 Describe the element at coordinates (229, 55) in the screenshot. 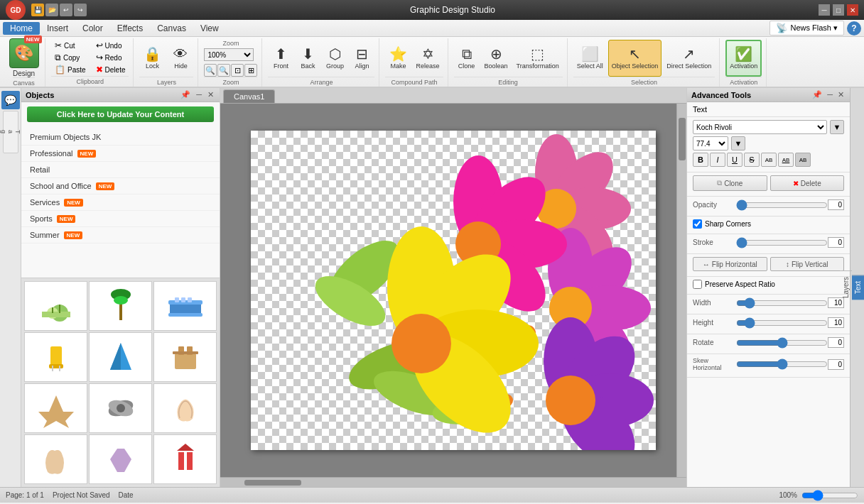

I see `zoom-select: 100%50%75%150%200%` at that location.